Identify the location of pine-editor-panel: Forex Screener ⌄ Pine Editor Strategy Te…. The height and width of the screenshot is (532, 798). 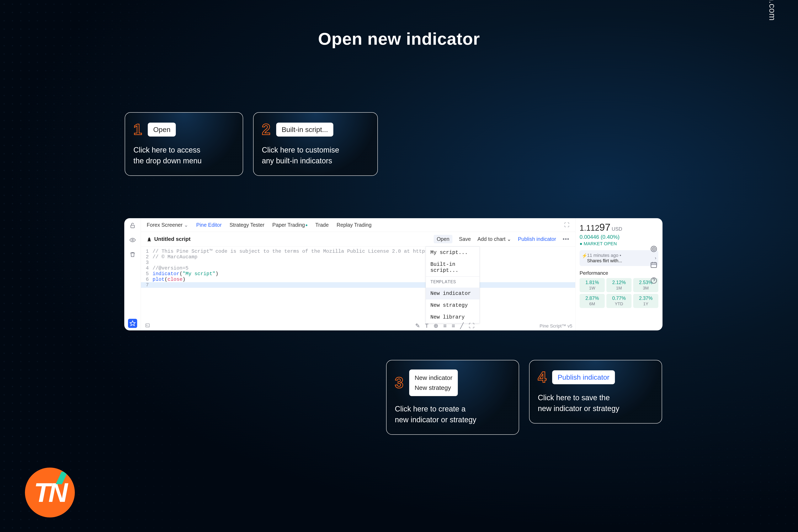
(394, 274).